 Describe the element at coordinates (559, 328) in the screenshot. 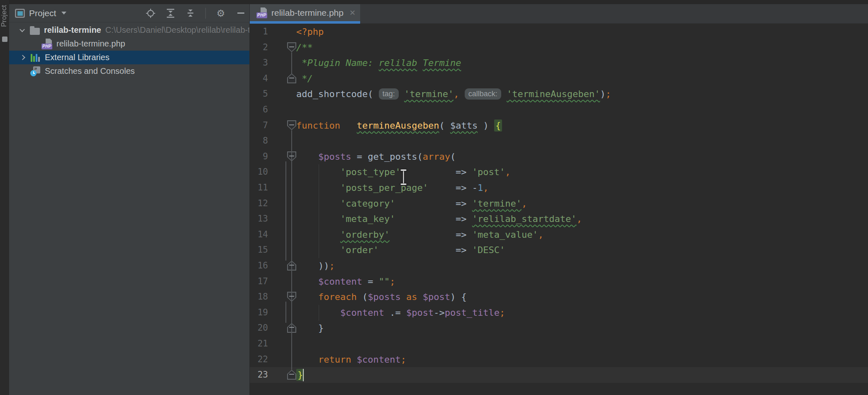

I see `code-line-20: 20 }` at that location.